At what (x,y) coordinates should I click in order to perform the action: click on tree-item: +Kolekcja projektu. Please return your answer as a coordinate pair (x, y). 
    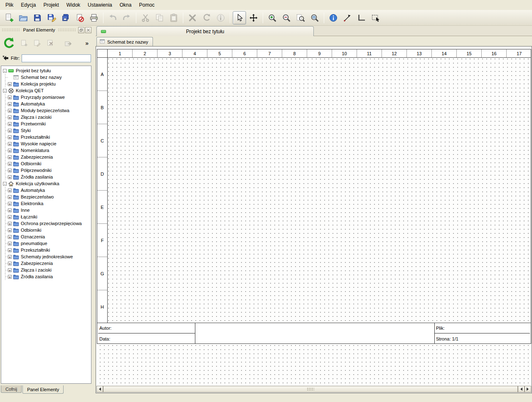
    Looking at the image, I should click on (46, 84).